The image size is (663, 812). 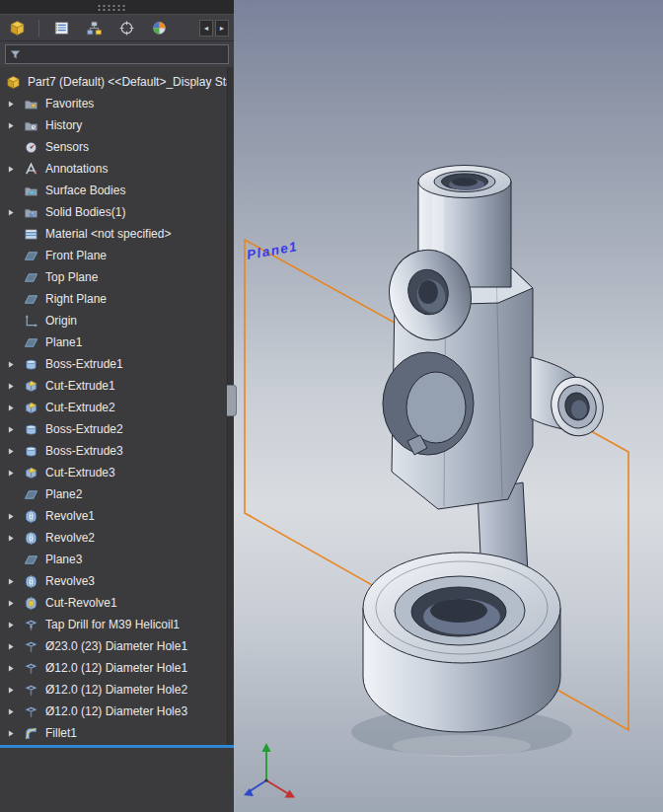 What do you see at coordinates (116, 646) in the screenshot?
I see `tree-item: Ø23.0 (23) Diameter Hole1` at bounding box center [116, 646].